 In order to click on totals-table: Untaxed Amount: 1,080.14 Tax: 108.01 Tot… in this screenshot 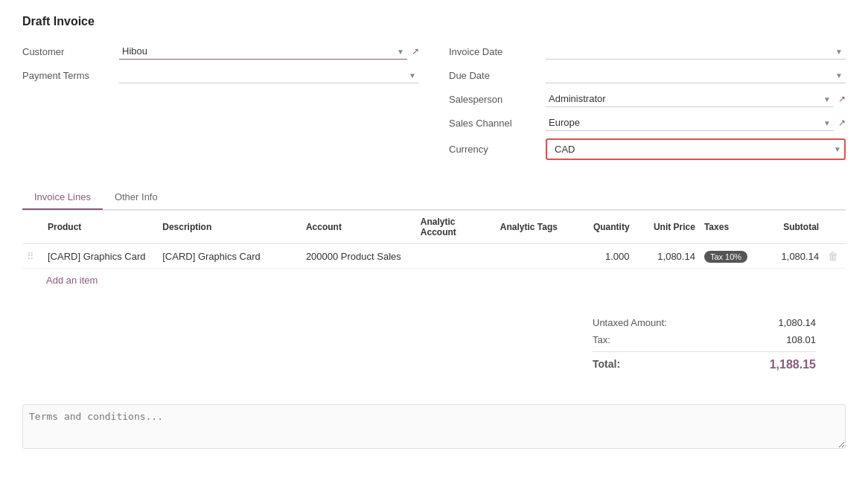, I will do `click(704, 344)`.